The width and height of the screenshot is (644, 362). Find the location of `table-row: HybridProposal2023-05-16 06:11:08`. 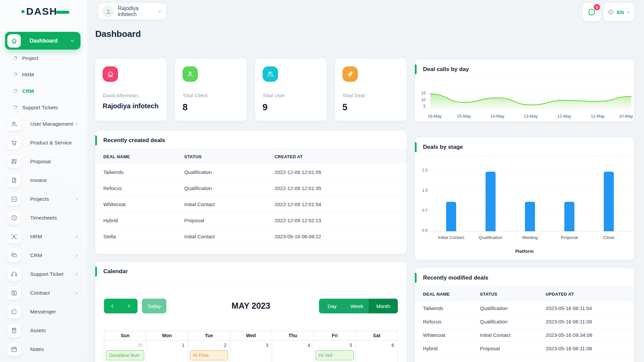

table-row: HybridProposal2023-05-16 06:11:08 is located at coordinates (525, 349).